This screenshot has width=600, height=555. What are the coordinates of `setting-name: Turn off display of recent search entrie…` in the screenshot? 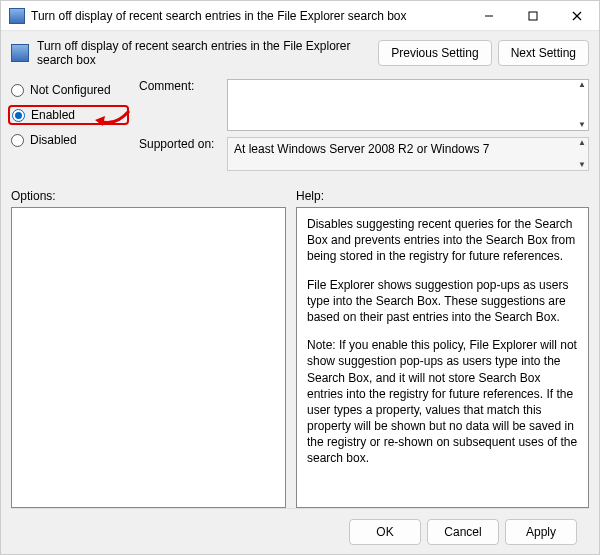 It's located at (204, 53).